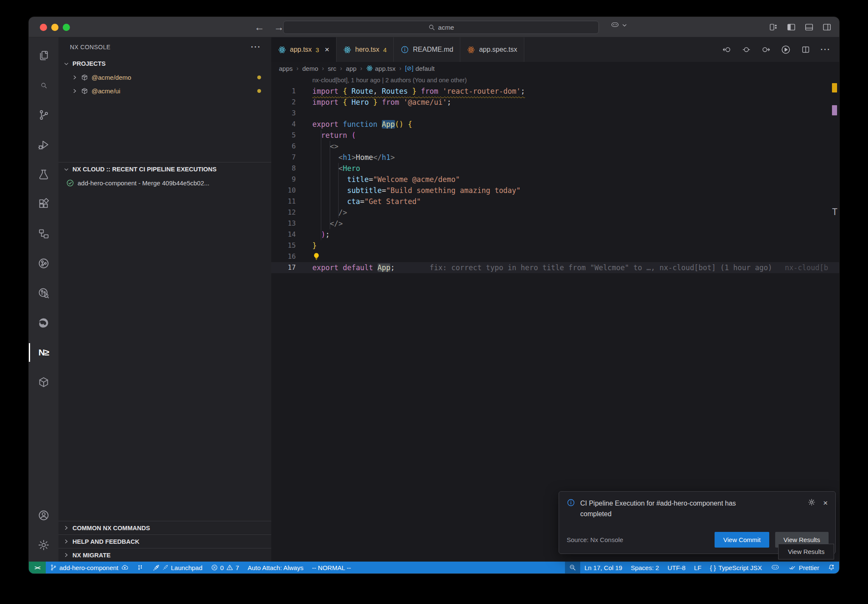 This screenshot has height=604, width=868. What do you see at coordinates (44, 382) in the screenshot?
I see `activity-containers` at bounding box center [44, 382].